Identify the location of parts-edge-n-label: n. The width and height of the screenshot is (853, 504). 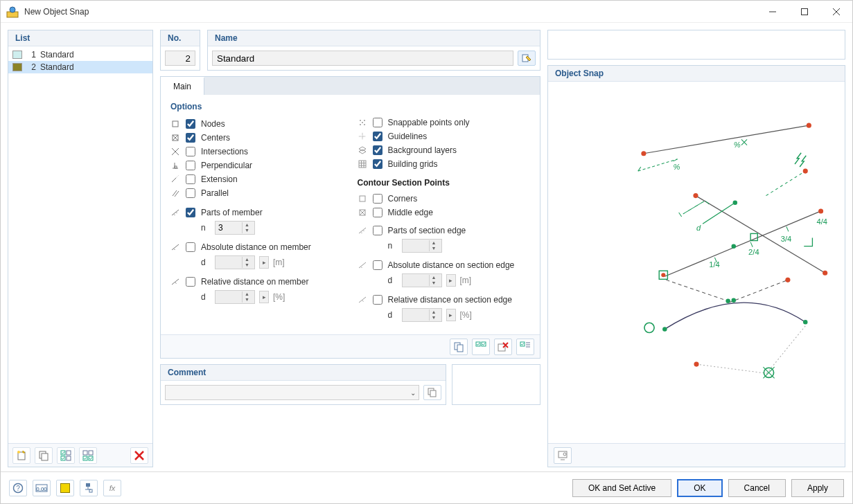
(393, 246).